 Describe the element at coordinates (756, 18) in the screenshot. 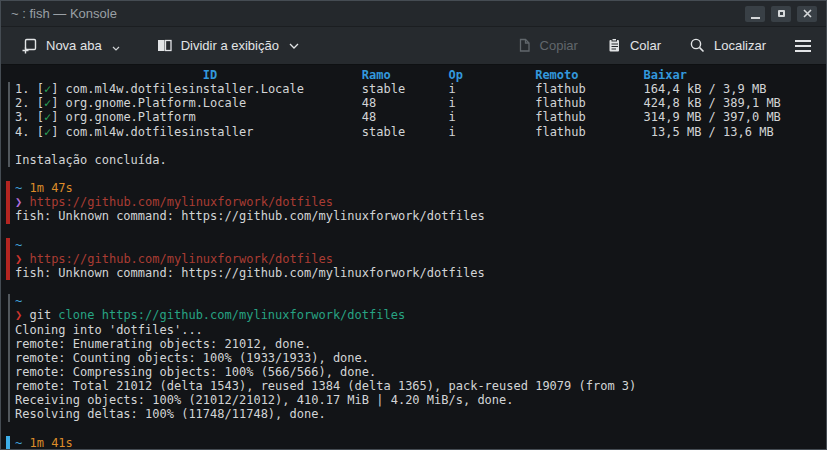

I see `minimize-icon` at that location.